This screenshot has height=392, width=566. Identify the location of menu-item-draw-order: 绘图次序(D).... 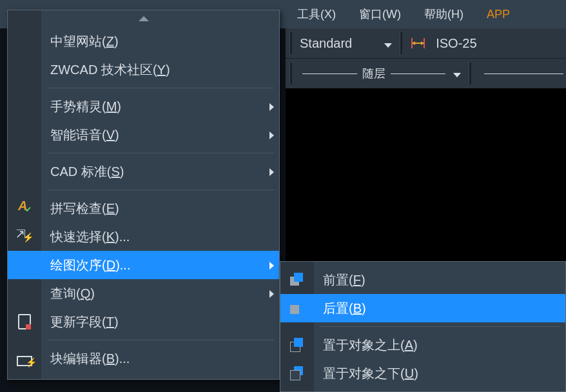
(143, 265).